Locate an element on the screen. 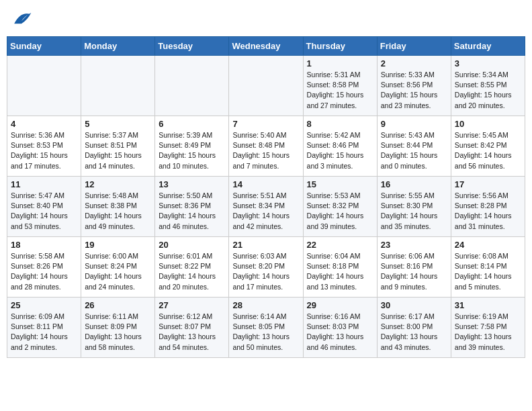 The width and height of the screenshot is (532, 411). day-number: 26 is located at coordinates (118, 305).